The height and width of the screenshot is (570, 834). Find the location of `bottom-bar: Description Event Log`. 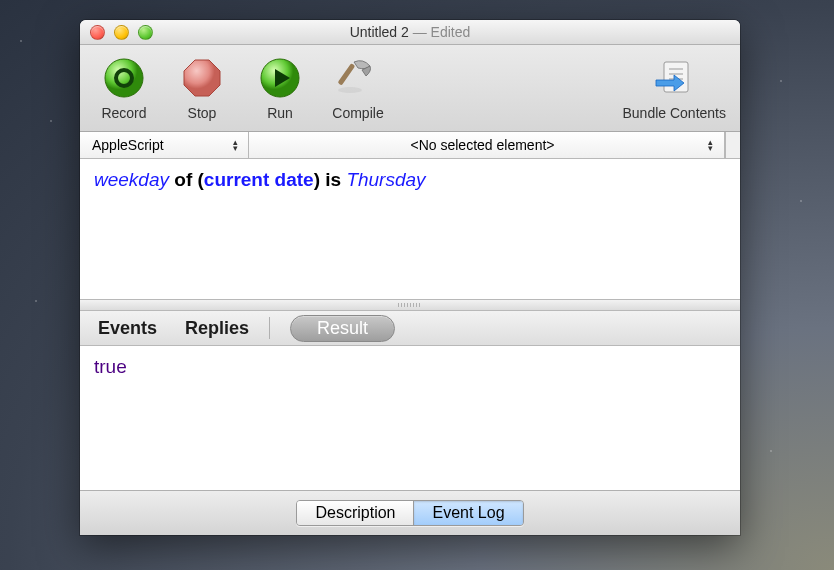

bottom-bar: Description Event Log is located at coordinates (410, 512).